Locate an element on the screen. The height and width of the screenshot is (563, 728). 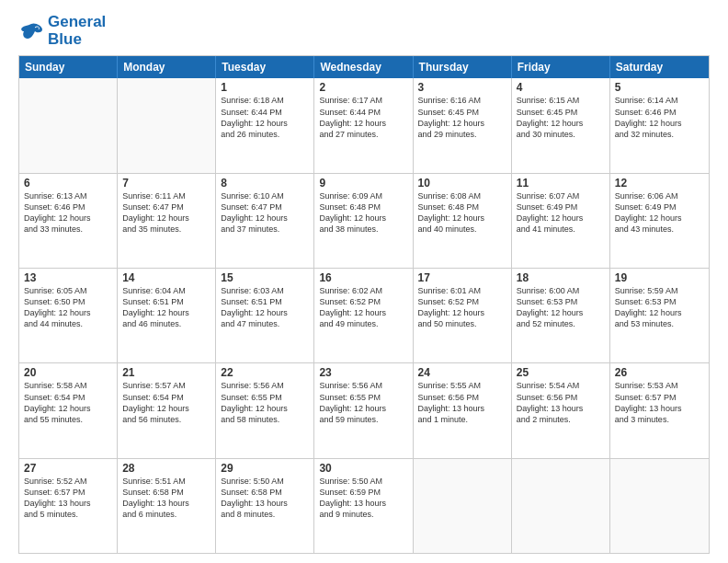
day-number: 5 is located at coordinates (660, 87).